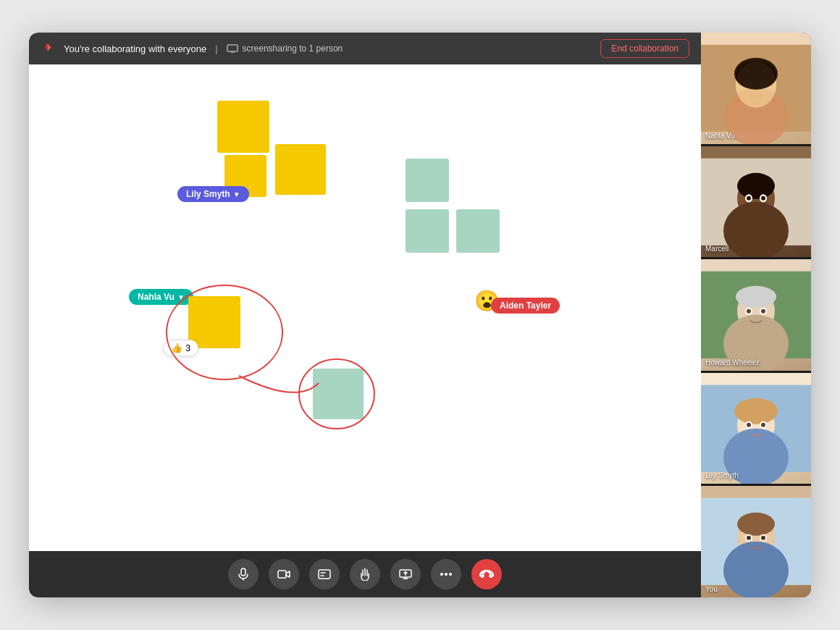  What do you see at coordinates (161, 297) in the screenshot?
I see `cursor-nahla-vu: Nahla Vu ▼` at bounding box center [161, 297].